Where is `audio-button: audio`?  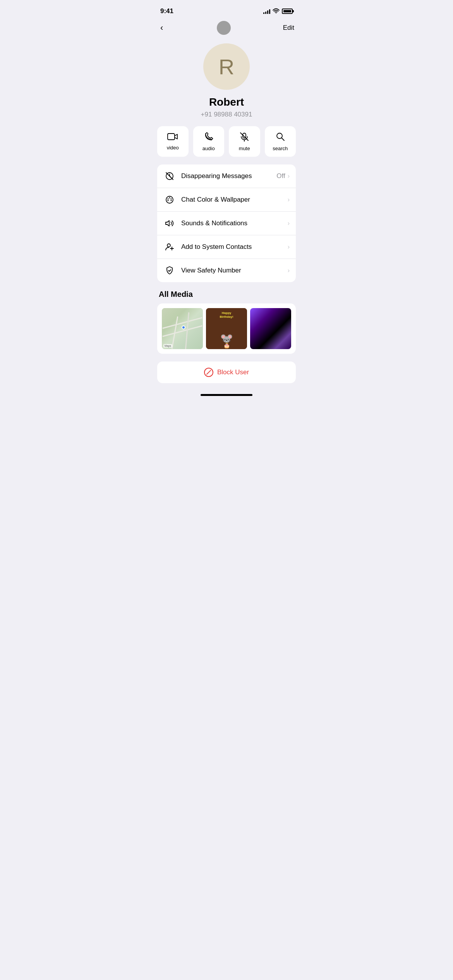 audio-button: audio is located at coordinates (209, 142).